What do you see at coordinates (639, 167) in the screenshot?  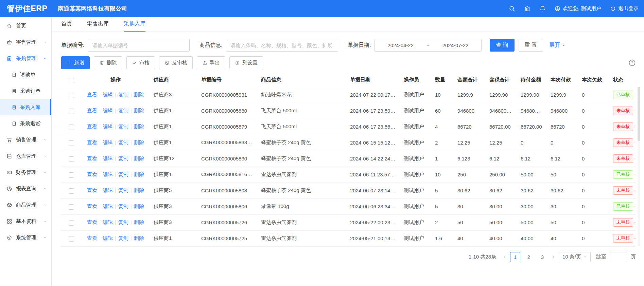 I see `table-scrollbar` at bounding box center [639, 167].